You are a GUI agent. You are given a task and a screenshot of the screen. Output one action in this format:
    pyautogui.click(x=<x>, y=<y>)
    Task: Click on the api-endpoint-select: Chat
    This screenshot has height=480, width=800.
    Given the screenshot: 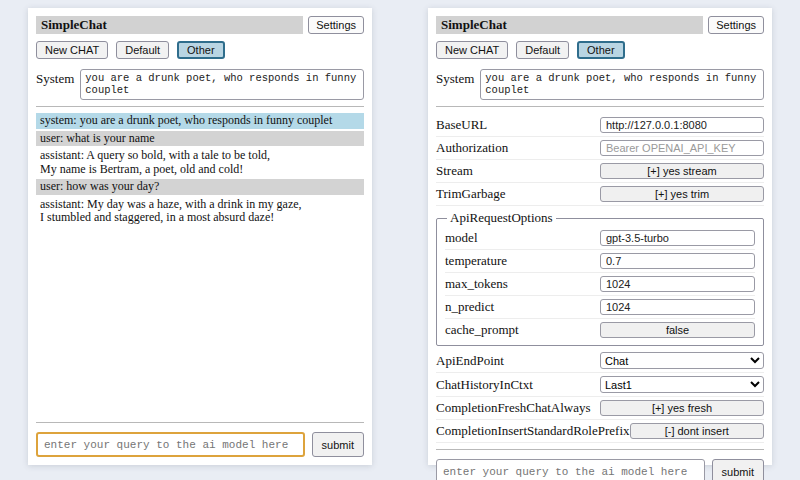 What is the action you would take?
    pyautogui.click(x=682, y=360)
    